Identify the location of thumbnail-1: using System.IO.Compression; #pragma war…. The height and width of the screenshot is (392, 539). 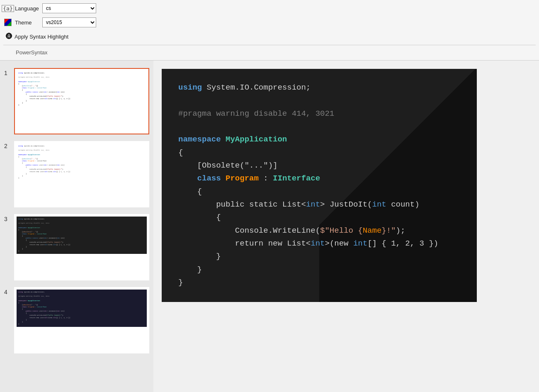
(82, 101).